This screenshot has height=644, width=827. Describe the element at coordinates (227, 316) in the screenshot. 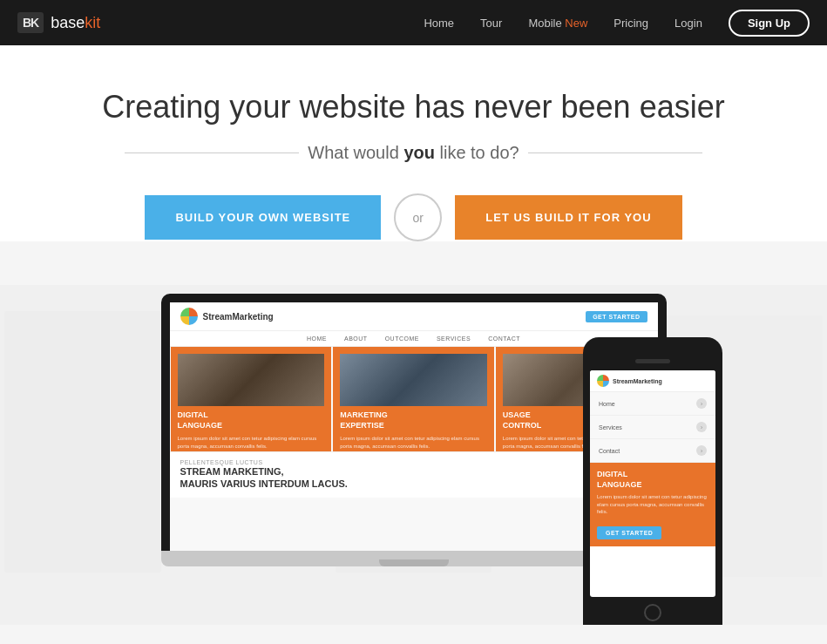

I see `site-logo: StreamMarketing` at that location.